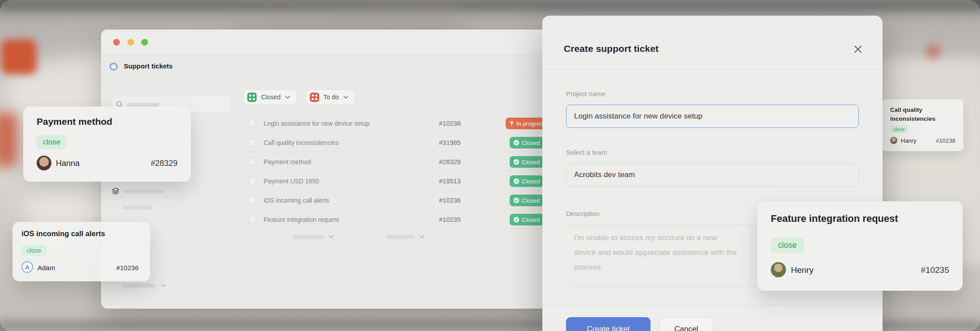  Describe the element at coordinates (296, 200) in the screenshot. I see `ticket-title: iOS incoming call alerts` at that location.